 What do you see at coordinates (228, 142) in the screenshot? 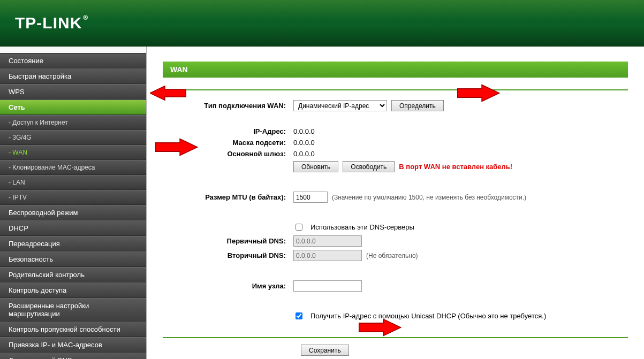
I see `mask-label: Маска подсети:` at bounding box center [228, 142].